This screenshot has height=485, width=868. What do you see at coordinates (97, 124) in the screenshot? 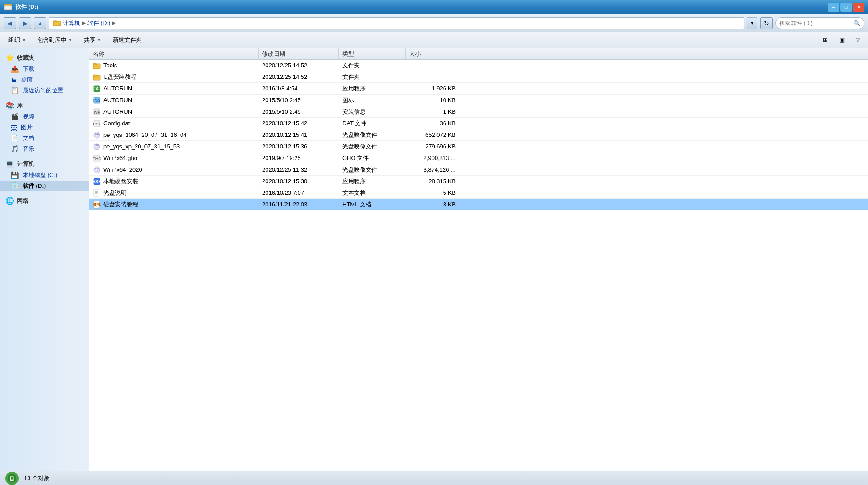
I see `svg-text: DAT` at bounding box center [97, 124].